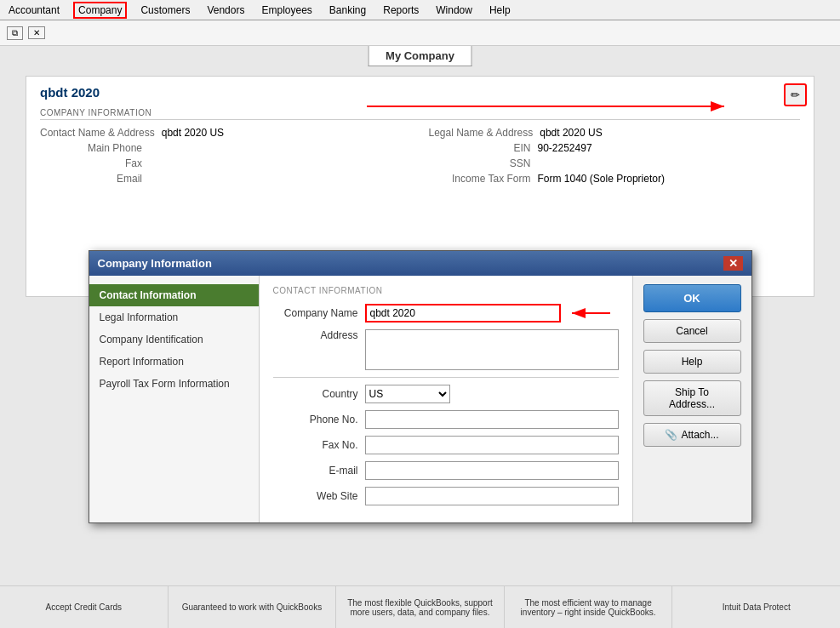 Image resolution: width=840 pixels, height=628 pixels. What do you see at coordinates (174, 340) in the screenshot?
I see `nav-company-identification: Company Identification` at bounding box center [174, 340].